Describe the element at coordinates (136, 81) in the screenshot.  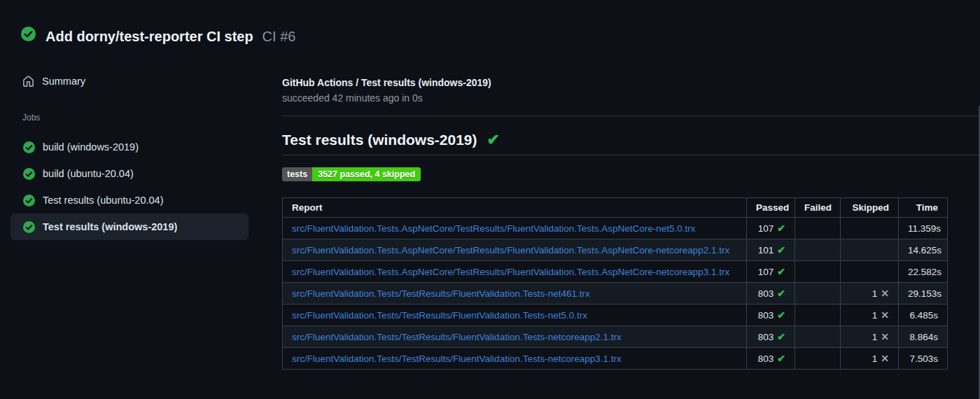
I see `sidebar-item-summary: Summary` at that location.